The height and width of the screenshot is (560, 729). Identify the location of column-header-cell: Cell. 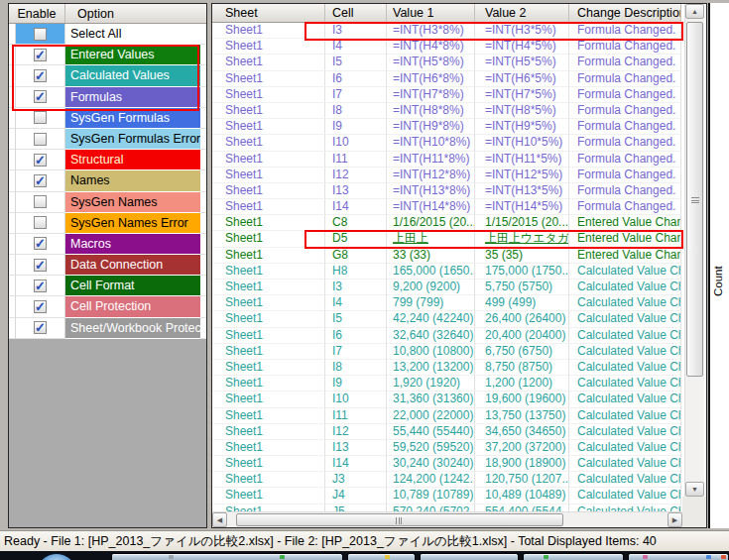
(356, 13).